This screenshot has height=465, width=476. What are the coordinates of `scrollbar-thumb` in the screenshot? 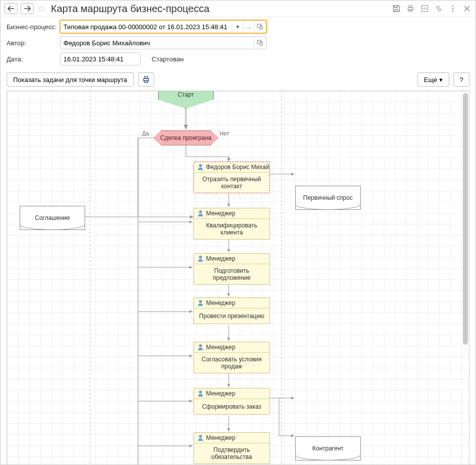 It's located at (465, 219).